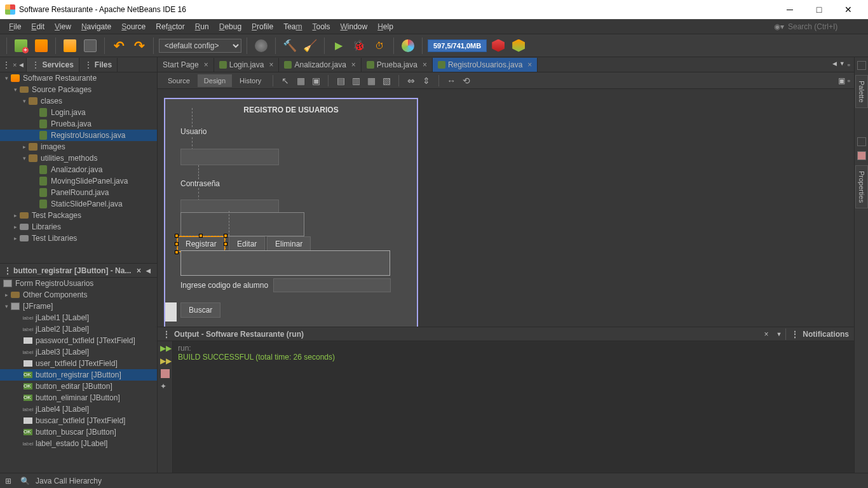 This screenshot has height=488, width=868. What do you see at coordinates (165, 374) in the screenshot?
I see `stop-icon` at bounding box center [165, 374].